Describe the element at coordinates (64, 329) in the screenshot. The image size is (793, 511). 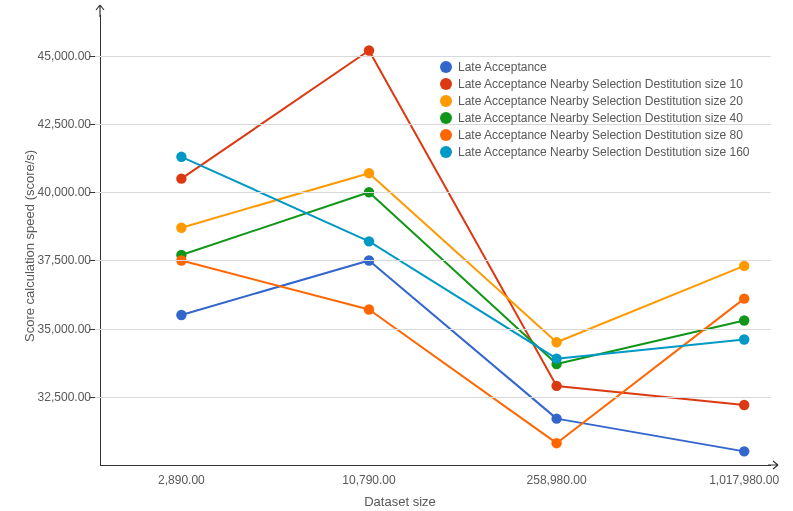
I see `y-tick-label: 35,000.00` at that location.